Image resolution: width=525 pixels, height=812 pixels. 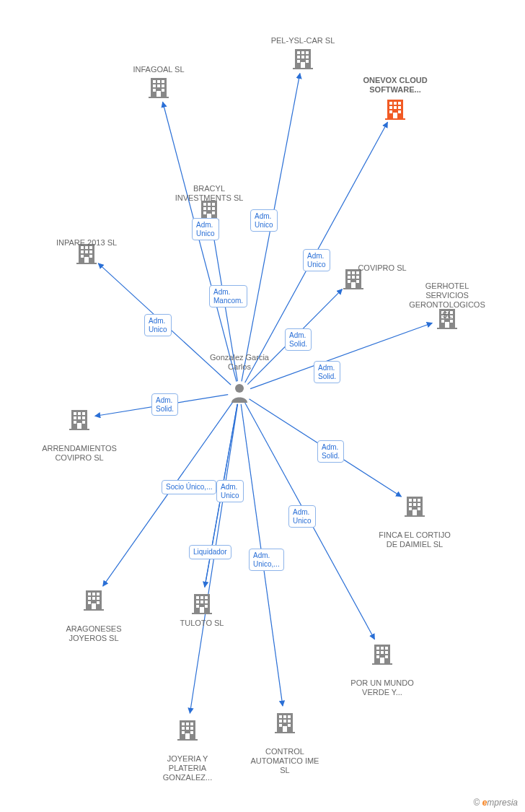 I want to click on graph-edge, so click(x=200, y=241).